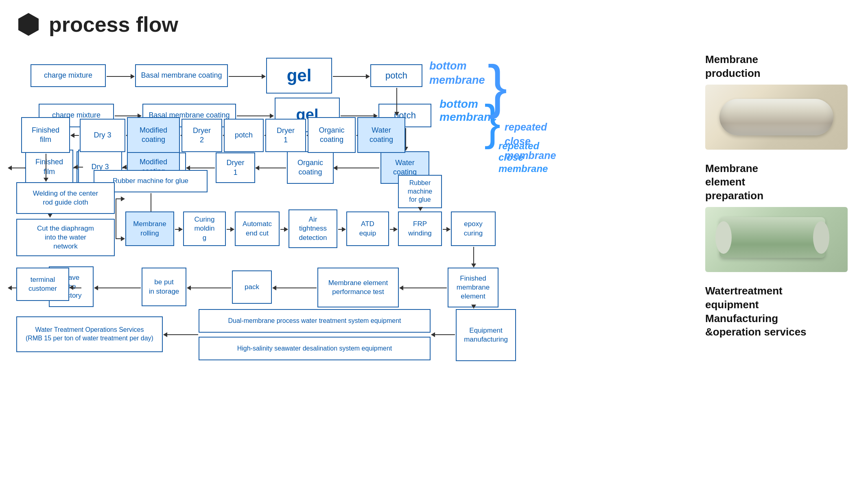 The width and height of the screenshot is (868, 488). I want to click on rubber-right-r: Rubbermachinefor glue, so click(420, 192).